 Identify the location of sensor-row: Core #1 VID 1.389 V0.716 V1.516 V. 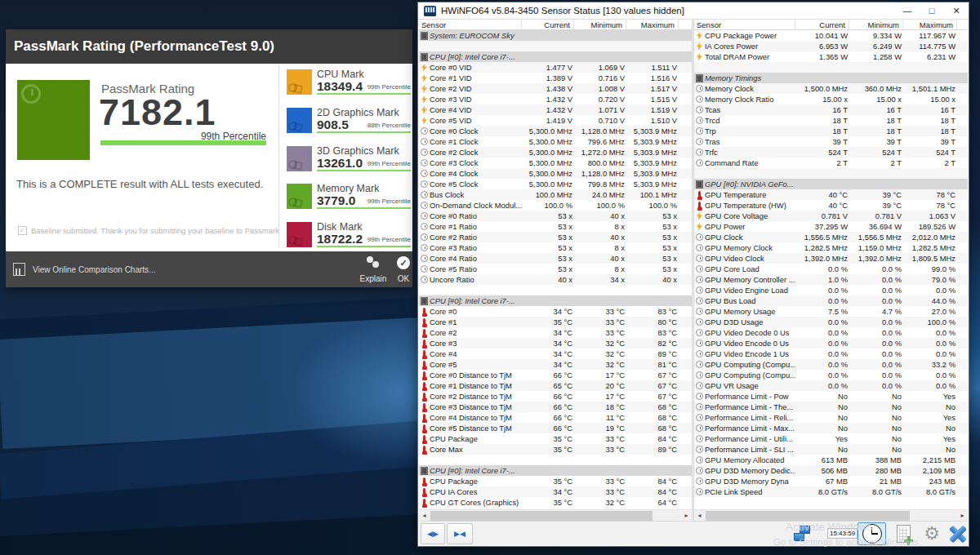
(555, 78).